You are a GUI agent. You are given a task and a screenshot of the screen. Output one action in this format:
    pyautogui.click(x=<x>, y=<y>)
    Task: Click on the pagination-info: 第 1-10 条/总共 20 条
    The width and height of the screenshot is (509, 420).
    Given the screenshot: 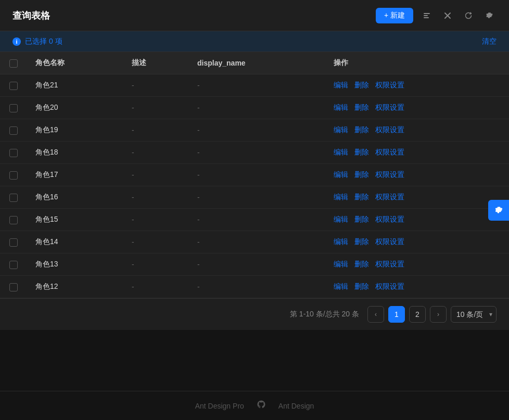 What is the action you would take?
    pyautogui.click(x=325, y=314)
    